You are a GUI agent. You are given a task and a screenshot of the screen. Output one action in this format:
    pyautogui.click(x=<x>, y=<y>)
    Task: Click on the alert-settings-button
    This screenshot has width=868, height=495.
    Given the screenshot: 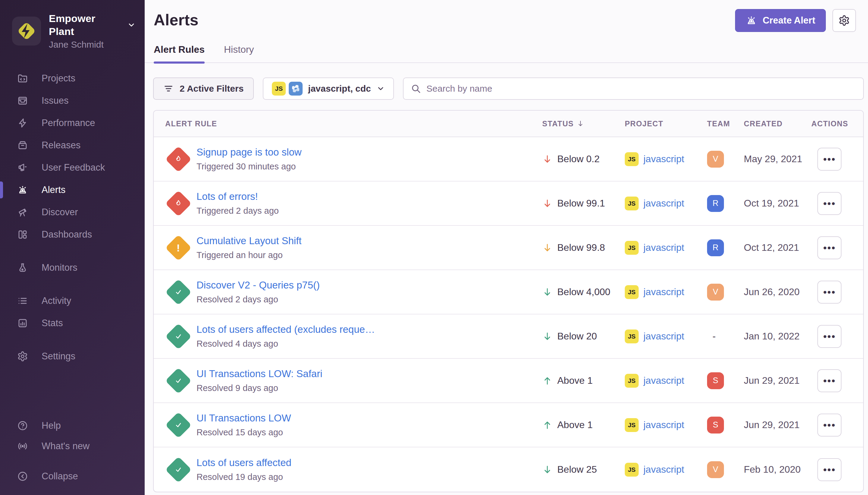 What is the action you would take?
    pyautogui.click(x=844, y=20)
    